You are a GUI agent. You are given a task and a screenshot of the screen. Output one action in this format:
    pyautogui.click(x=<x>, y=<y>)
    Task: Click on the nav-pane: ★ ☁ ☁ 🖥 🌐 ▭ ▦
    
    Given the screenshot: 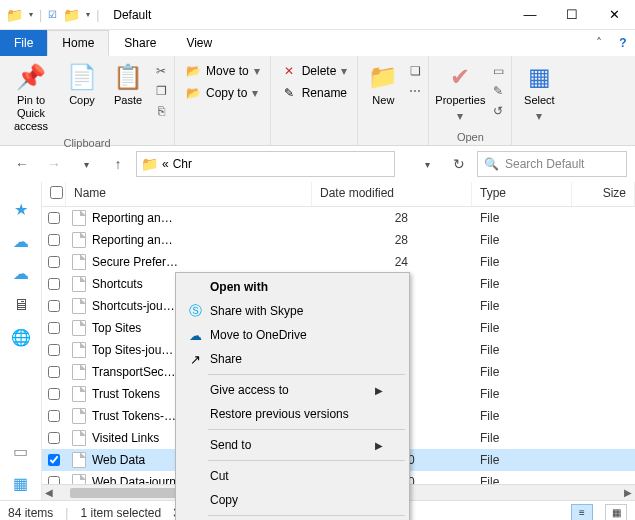 What is the action you would take?
    pyautogui.click(x=21, y=341)
    